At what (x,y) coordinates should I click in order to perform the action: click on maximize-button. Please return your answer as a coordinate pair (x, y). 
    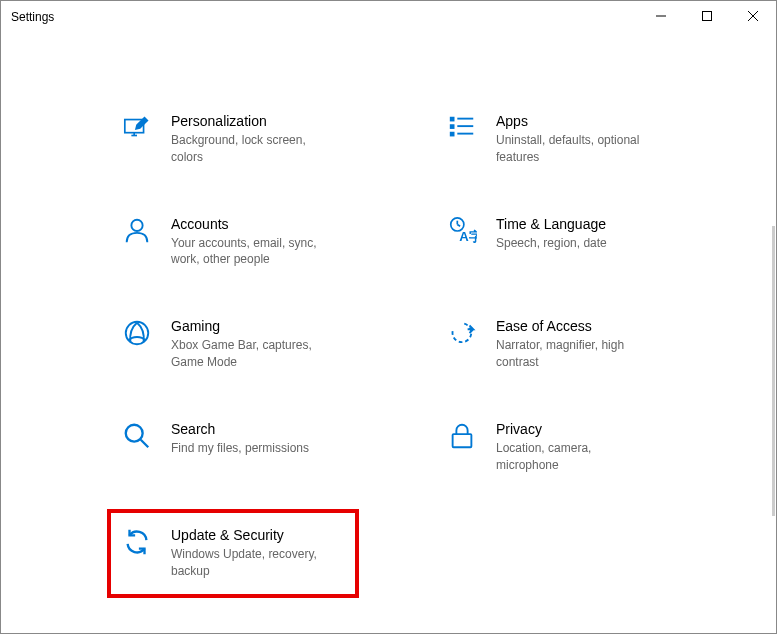
    Looking at the image, I should click on (707, 16).